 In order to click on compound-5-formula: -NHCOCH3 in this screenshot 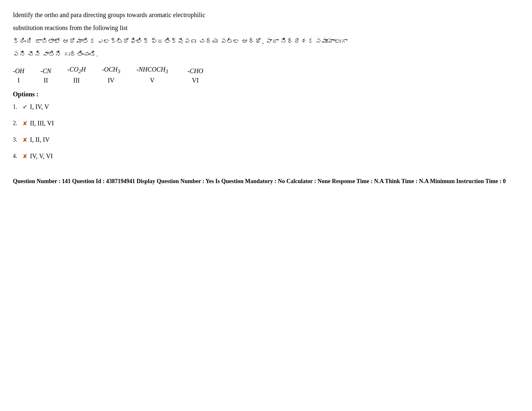, I will do `click(152, 70)`.